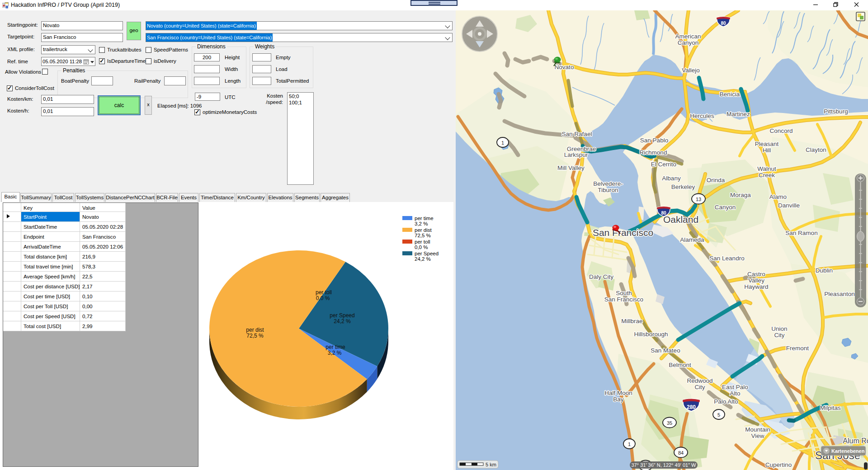  Describe the element at coordinates (835, 111) in the screenshot. I see `svg-text: Pittsburg` at that location.